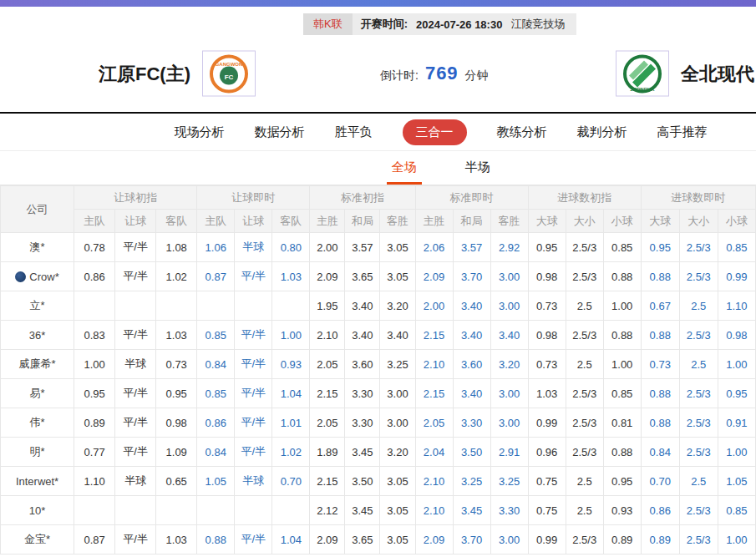  I want to click on nav-item-coach-analysis: 教练分析, so click(522, 132).